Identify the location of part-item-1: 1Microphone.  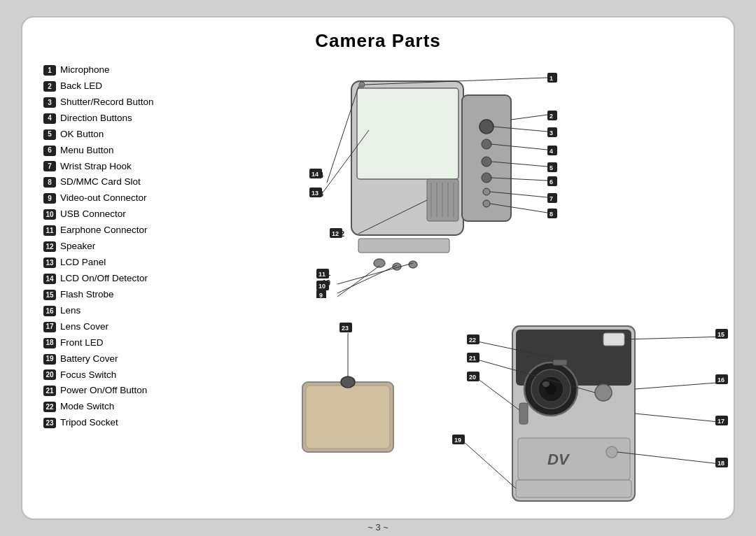
(152, 70).